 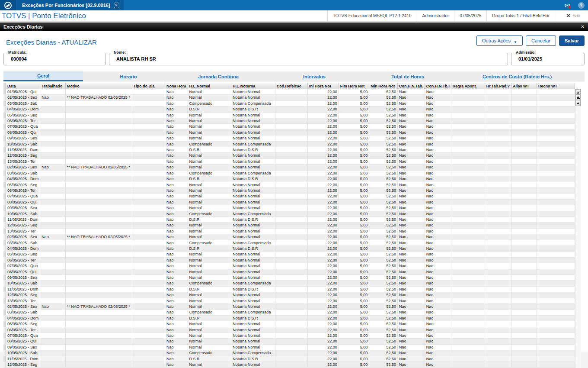 What do you see at coordinates (583, 27) in the screenshot?
I see `dialog-close-icon: ✕` at bounding box center [583, 27].